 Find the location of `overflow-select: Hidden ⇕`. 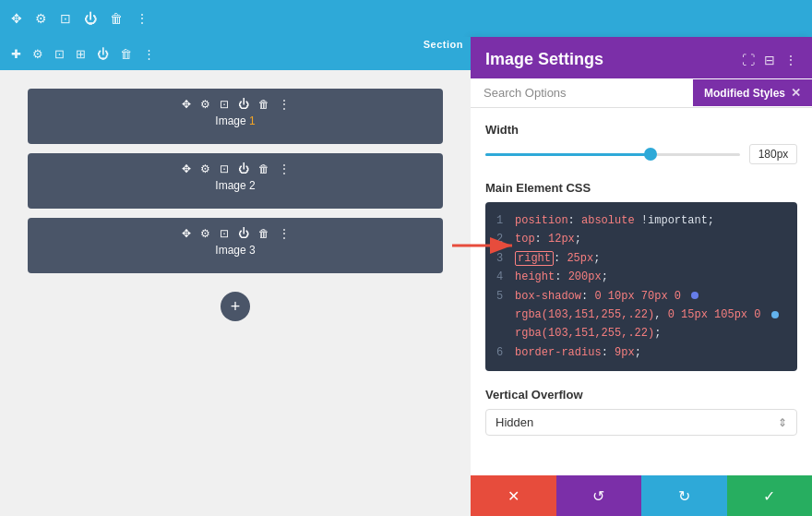

overflow-select: Hidden ⇕ is located at coordinates (641, 423).